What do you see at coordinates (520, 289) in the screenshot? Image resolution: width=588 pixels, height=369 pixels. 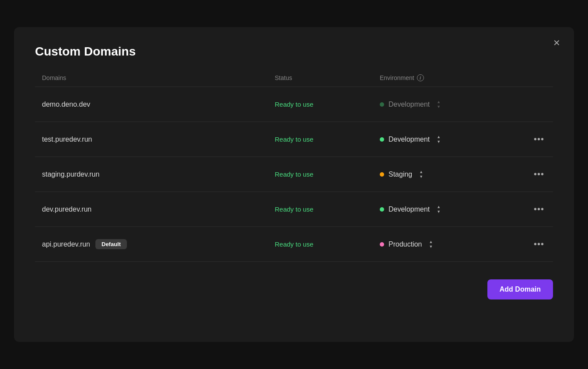 I see `add-domain-button: Add Domain` at bounding box center [520, 289].